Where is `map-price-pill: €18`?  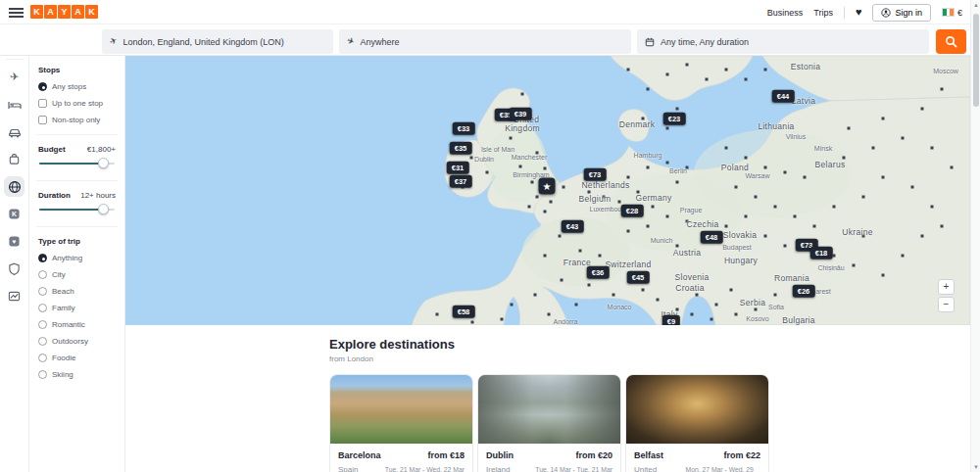 map-price-pill: €18 is located at coordinates (821, 253).